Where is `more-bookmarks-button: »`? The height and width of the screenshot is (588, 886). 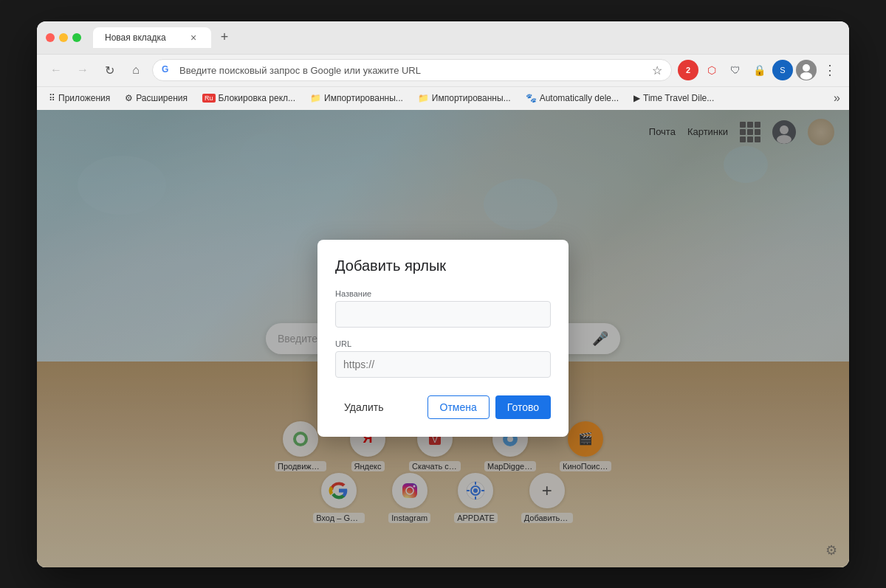
more-bookmarks-button: » is located at coordinates (837, 98).